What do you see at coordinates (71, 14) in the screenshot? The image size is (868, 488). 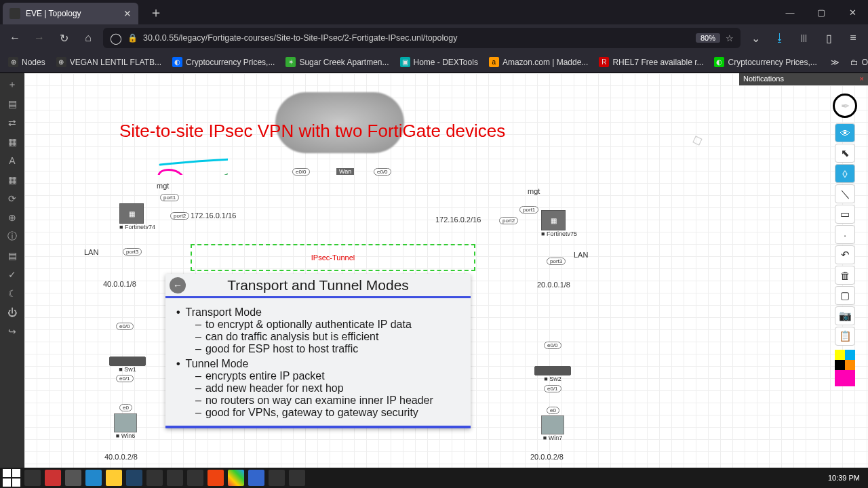 I see `browser-tab: EVE | Topology ✕` at bounding box center [71, 14].